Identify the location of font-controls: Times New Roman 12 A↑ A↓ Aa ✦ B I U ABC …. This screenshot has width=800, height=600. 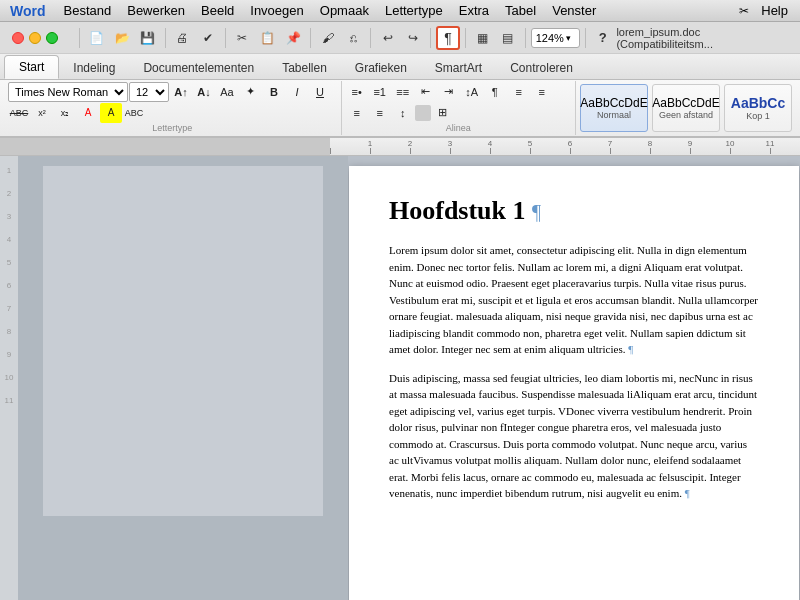
(172, 102).